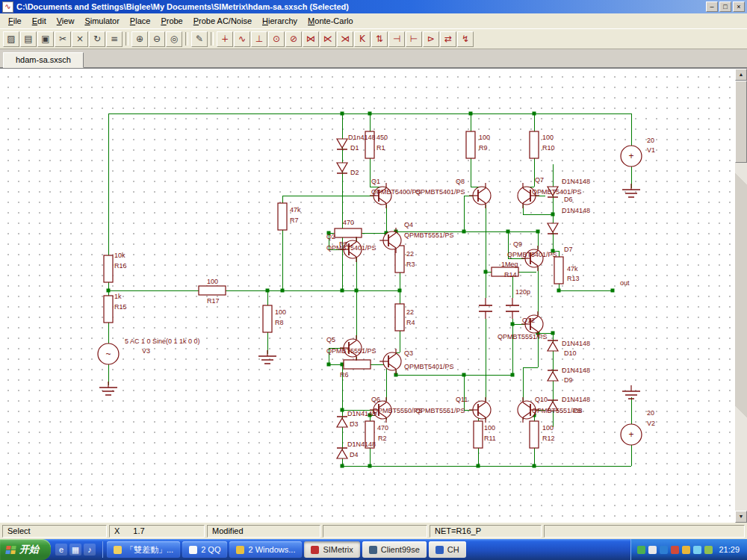  Describe the element at coordinates (465, 39) in the screenshot. I see `place-transformer-button: ↯` at that location.